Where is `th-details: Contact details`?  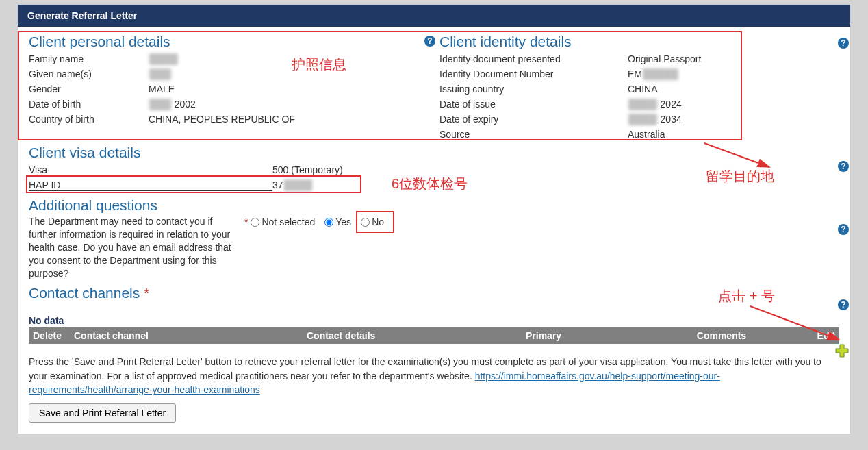 th-details: Contact details is located at coordinates (416, 336).